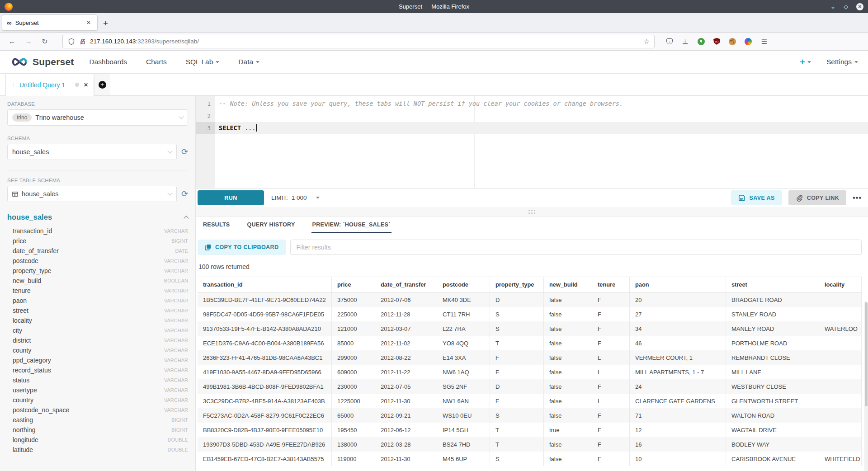 This screenshot has width=868, height=471. I want to click on settings-menu: Settings, so click(842, 62).